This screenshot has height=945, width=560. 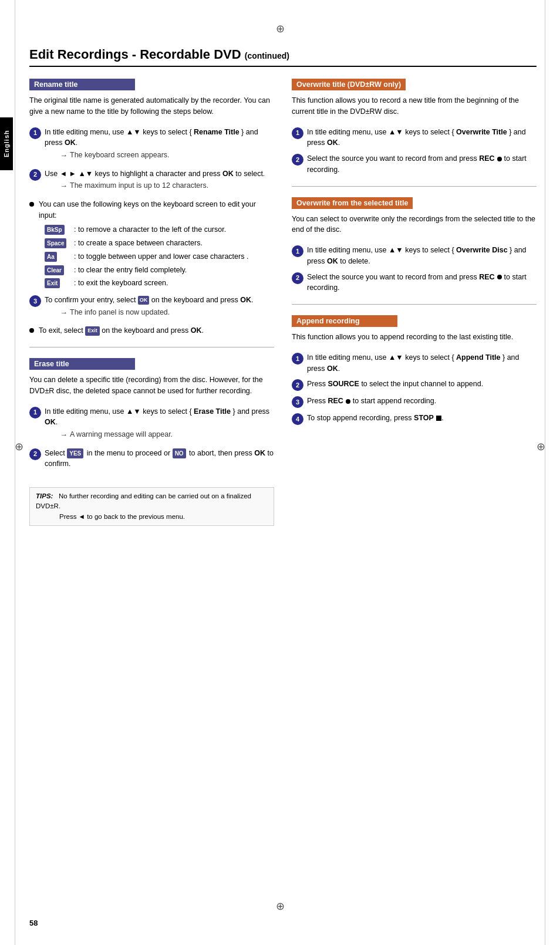 I want to click on overwrite-step-2: 2 Select the source you want to record f…, so click(x=414, y=164).